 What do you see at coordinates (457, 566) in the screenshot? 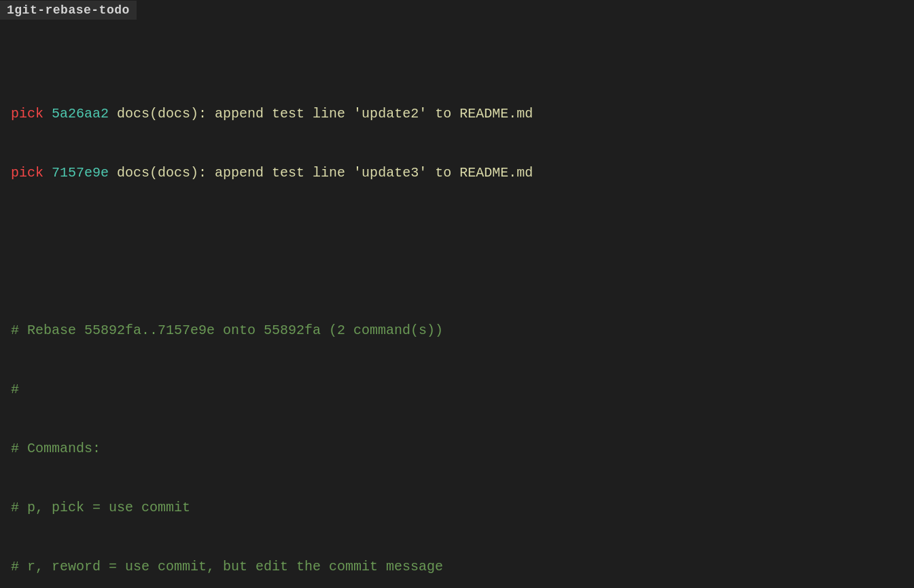
I see `line-comment-reword: # r, reword = use commit, but edit the c…` at bounding box center [457, 566].